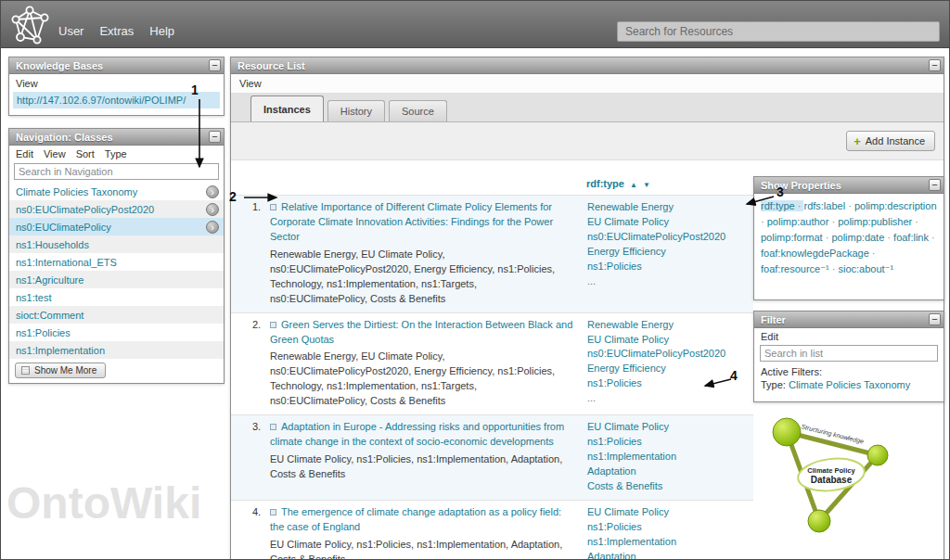 The image size is (950, 560). What do you see at coordinates (891, 141) in the screenshot?
I see `add-instance-button: + Add Instance` at bounding box center [891, 141].